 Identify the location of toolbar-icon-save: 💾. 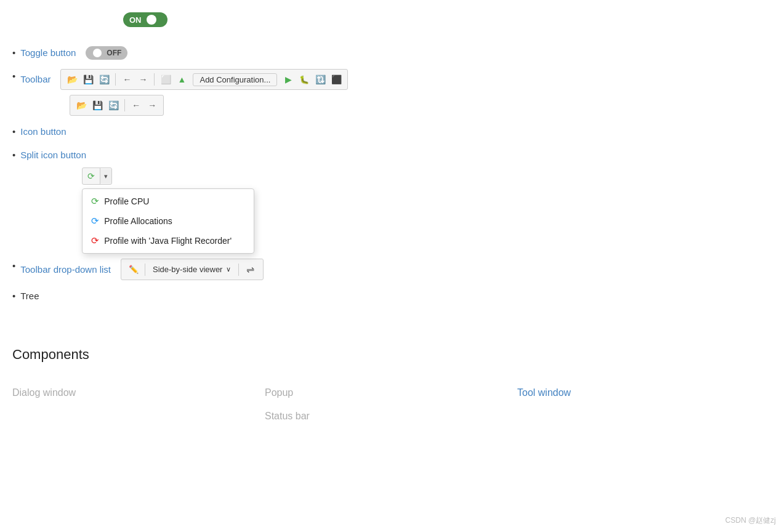
(88, 79).